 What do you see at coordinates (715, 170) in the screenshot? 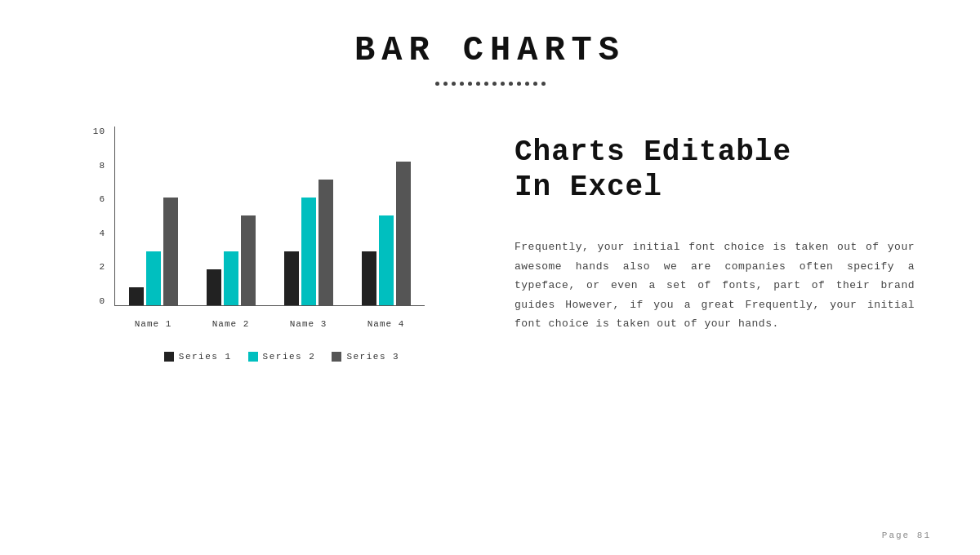
I see `section-title: Charts Editable In Excel` at bounding box center [715, 170].